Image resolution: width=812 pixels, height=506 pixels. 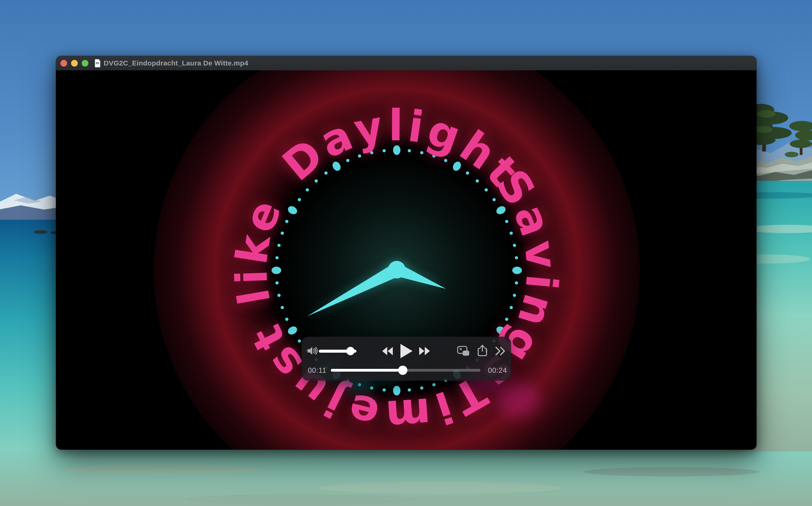 I want to click on bokeh-blob-pink, so click(x=518, y=400).